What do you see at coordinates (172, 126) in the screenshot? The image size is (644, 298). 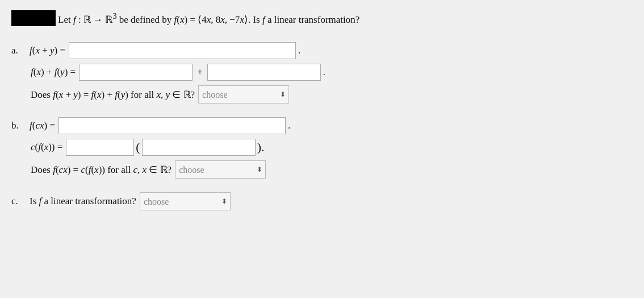 I see `part-b-fcx-input` at bounding box center [172, 126].